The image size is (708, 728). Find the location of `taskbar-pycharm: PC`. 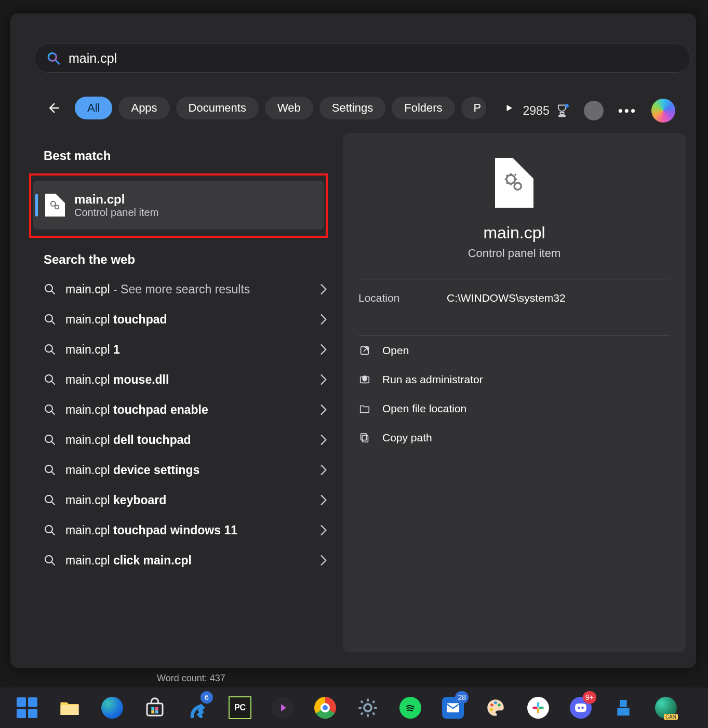

taskbar-pycharm: PC is located at coordinates (240, 708).